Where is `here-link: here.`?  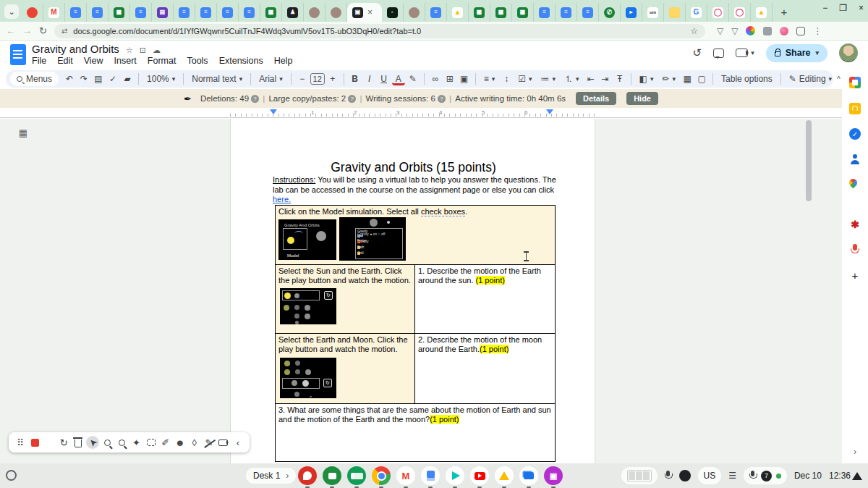 here-link: here. is located at coordinates (282, 199).